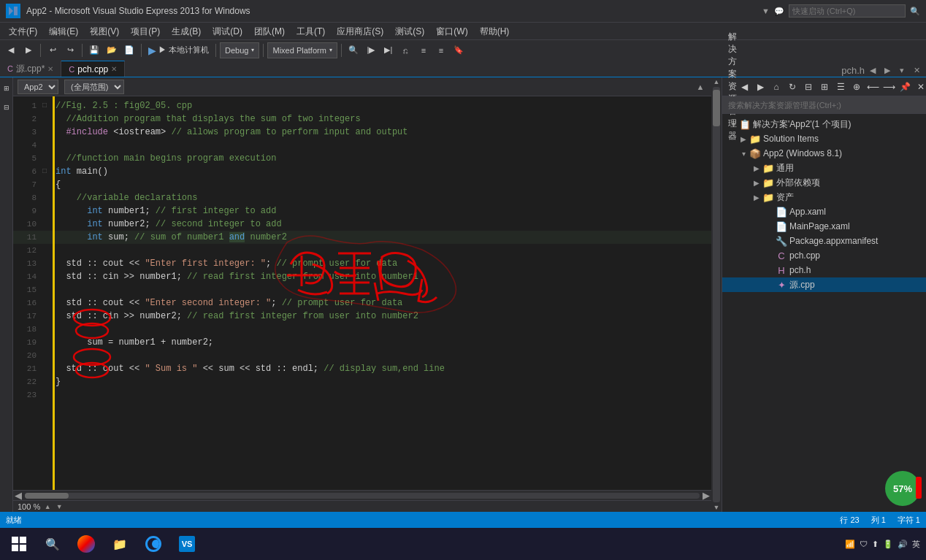 This screenshot has height=560, width=926. Describe the element at coordinates (302, 50) in the screenshot. I see `platform-dropdown: Mixed Platform ▾` at that location.